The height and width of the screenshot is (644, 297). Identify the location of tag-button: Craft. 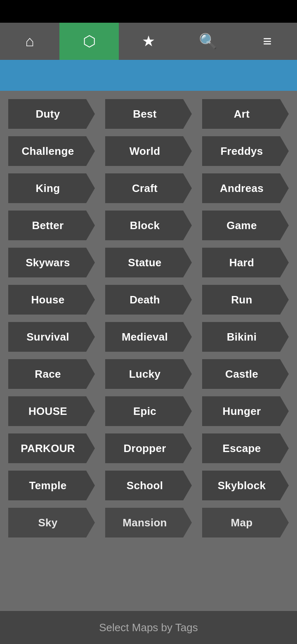
(148, 188).